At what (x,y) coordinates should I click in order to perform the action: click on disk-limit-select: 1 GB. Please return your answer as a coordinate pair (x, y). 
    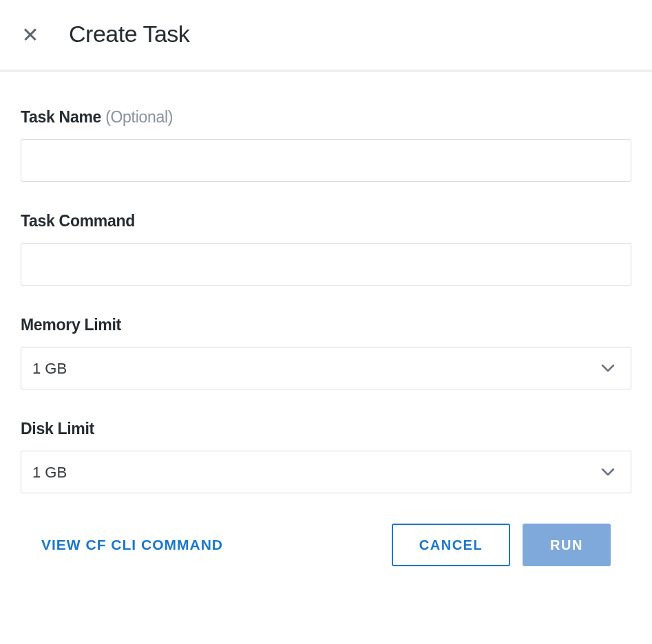
    Looking at the image, I should click on (326, 472).